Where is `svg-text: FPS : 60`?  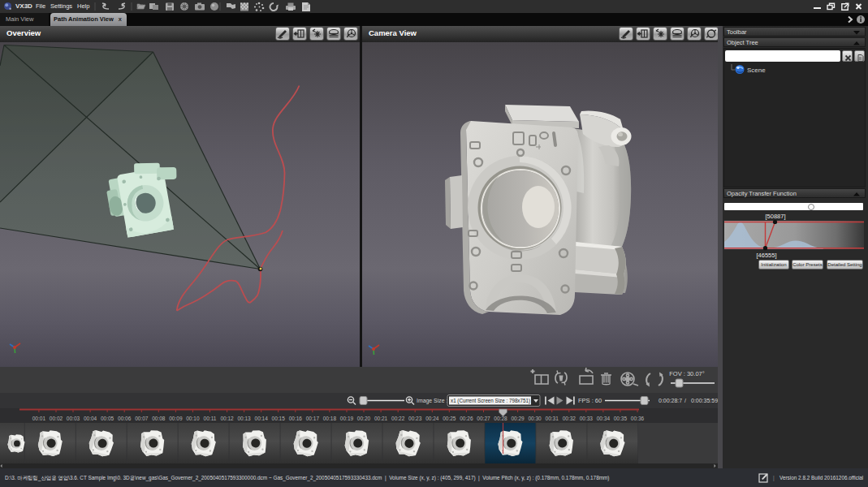
svg-text: FPS : 60 is located at coordinates (589, 401).